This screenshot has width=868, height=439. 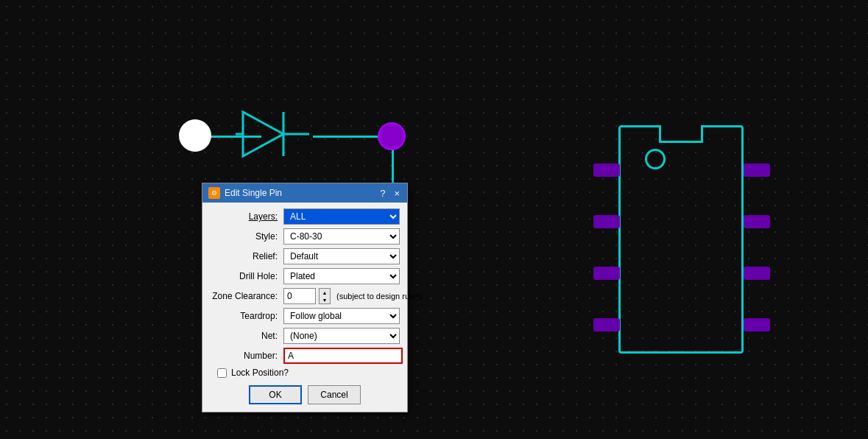 I want to click on dialog-icon: ⚙, so click(x=214, y=193).